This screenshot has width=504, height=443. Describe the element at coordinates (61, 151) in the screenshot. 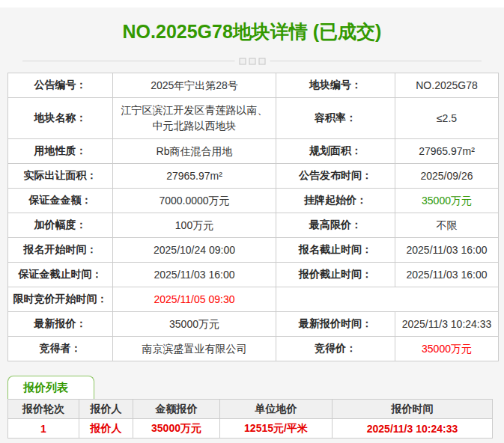

I see `field-label: 用地性质：` at that location.